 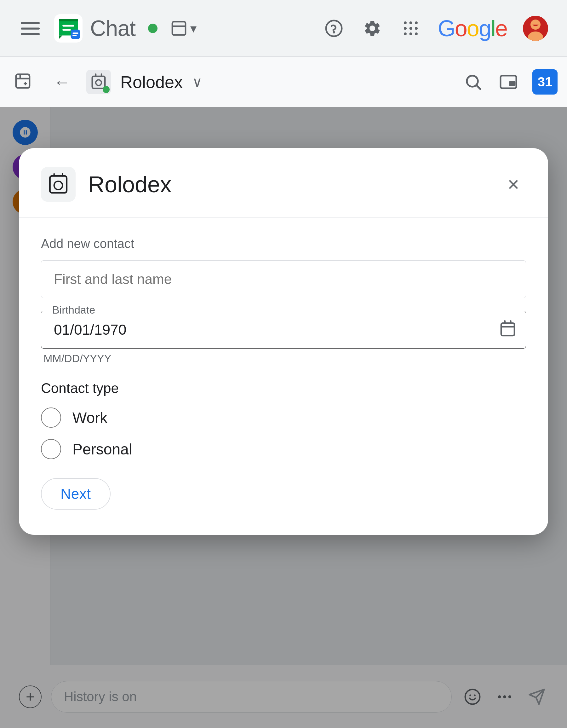 What do you see at coordinates (58, 184) in the screenshot?
I see `modal-app-icon` at bounding box center [58, 184].